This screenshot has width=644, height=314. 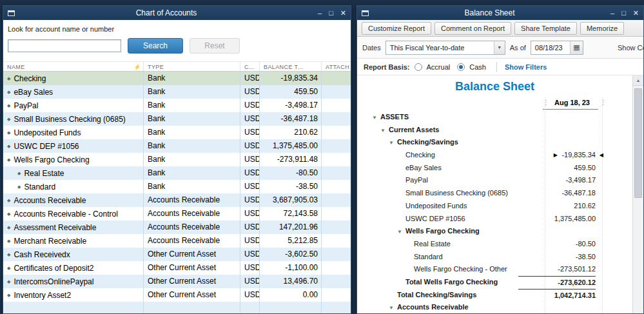 What do you see at coordinates (571, 110) in the screenshot?
I see `column-underline` at bounding box center [571, 110].